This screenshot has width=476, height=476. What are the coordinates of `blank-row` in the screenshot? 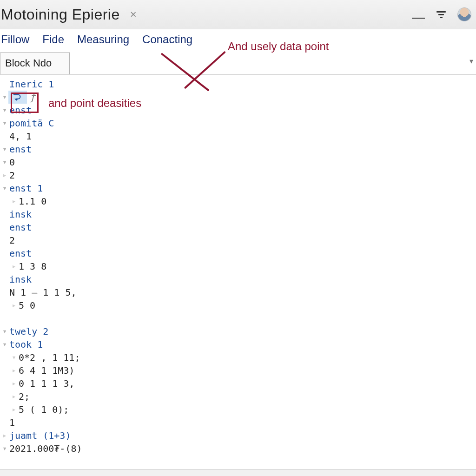 It's located at (238, 318).